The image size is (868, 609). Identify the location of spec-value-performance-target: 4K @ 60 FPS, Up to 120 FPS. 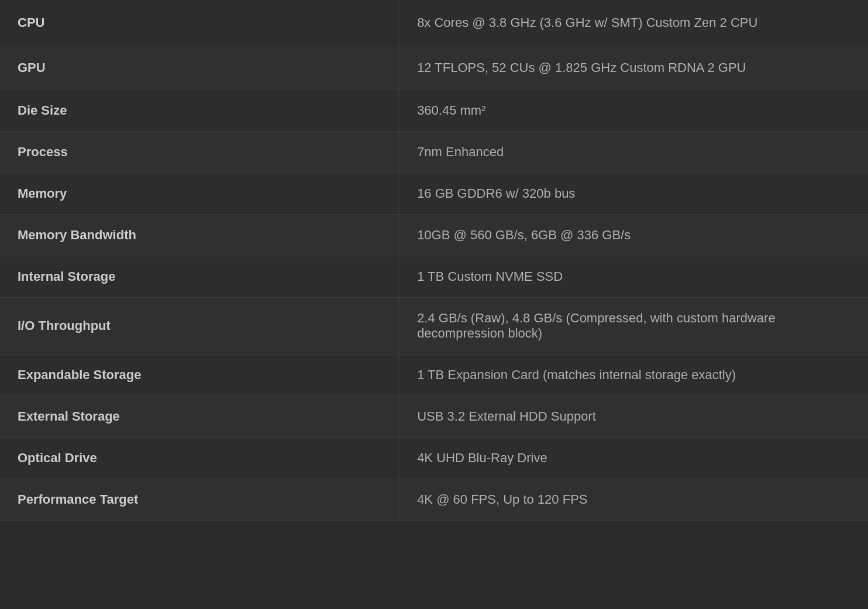
(634, 500).